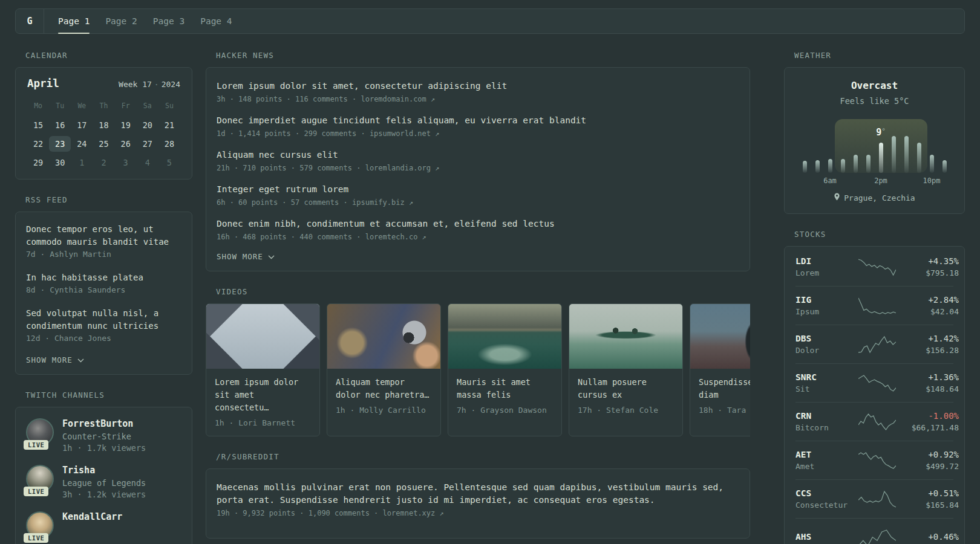  What do you see at coordinates (875, 140) in the screenshot?
I see `weather-widget: Overcast Feels like 5°C 9°6am2pm10pm Pra…` at bounding box center [875, 140].